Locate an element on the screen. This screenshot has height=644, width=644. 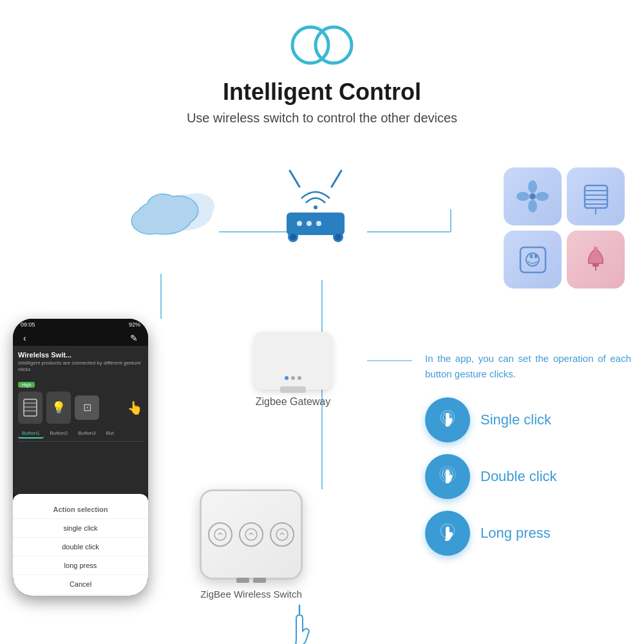
phone-edit-button: ✎ is located at coordinates (134, 338).